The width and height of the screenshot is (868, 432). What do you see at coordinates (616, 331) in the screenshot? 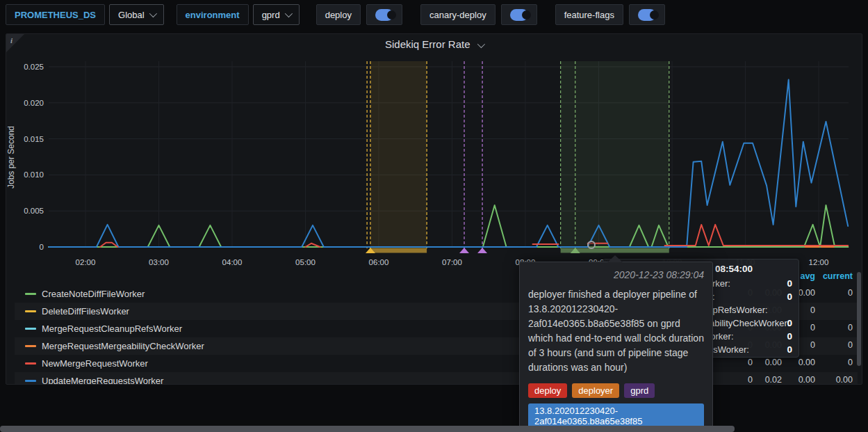
I see `annotation-text: deployer finished a deployer pipeline of…` at bounding box center [616, 331].